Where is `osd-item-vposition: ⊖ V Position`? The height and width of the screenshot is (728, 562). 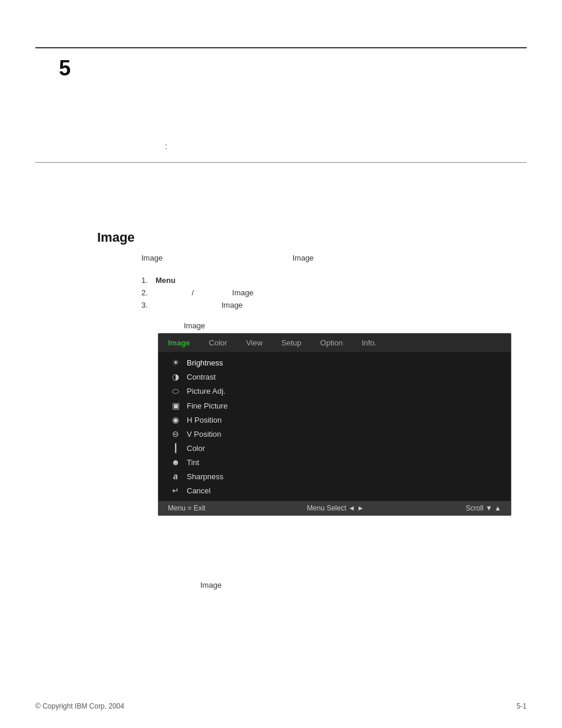
osd-item-vposition: ⊖ V Position is located at coordinates (335, 434).